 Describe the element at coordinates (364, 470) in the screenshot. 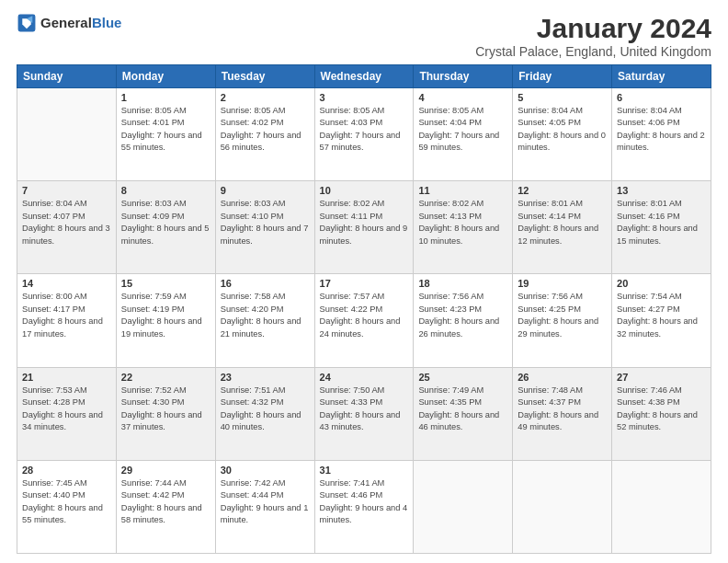

I see `day-number: 31` at that location.